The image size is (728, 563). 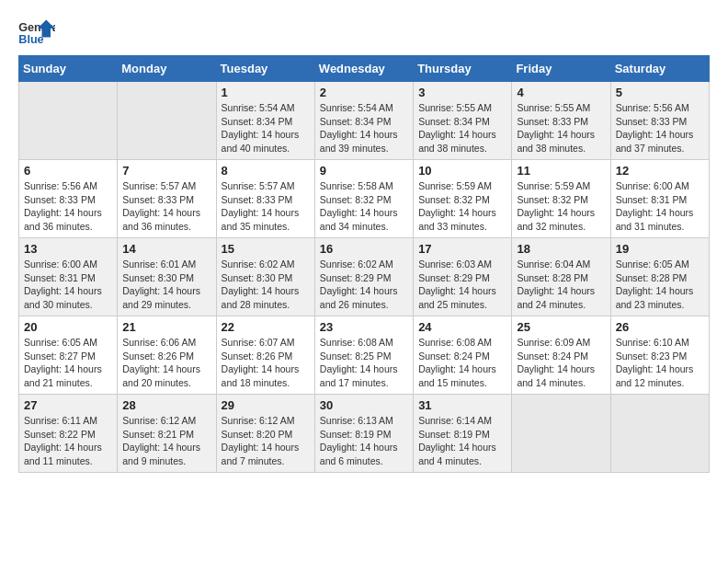 What do you see at coordinates (266, 362) in the screenshot?
I see `day-info: Sunrise: 6:07 AMSunset: 8:26 PMDaylight:…` at bounding box center [266, 362].